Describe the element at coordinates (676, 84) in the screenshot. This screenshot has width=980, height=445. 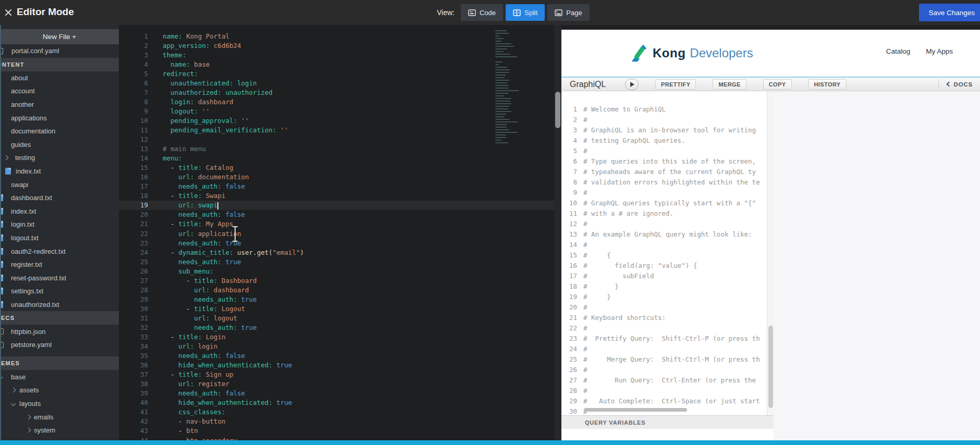
I see `prettify-button: PRETTIFY` at that location.